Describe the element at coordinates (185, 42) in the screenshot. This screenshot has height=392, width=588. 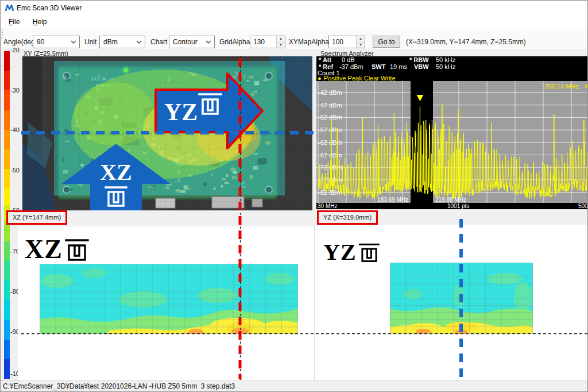
I see `chart-value: Contour` at that location.